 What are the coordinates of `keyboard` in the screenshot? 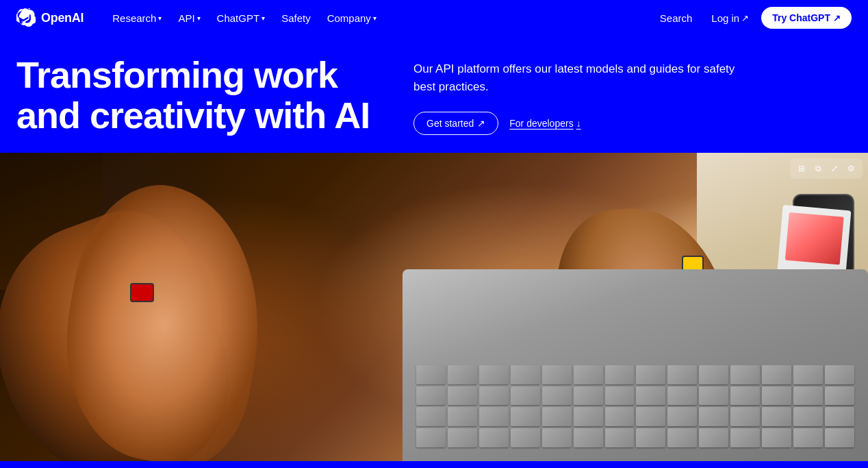 It's located at (635, 406).